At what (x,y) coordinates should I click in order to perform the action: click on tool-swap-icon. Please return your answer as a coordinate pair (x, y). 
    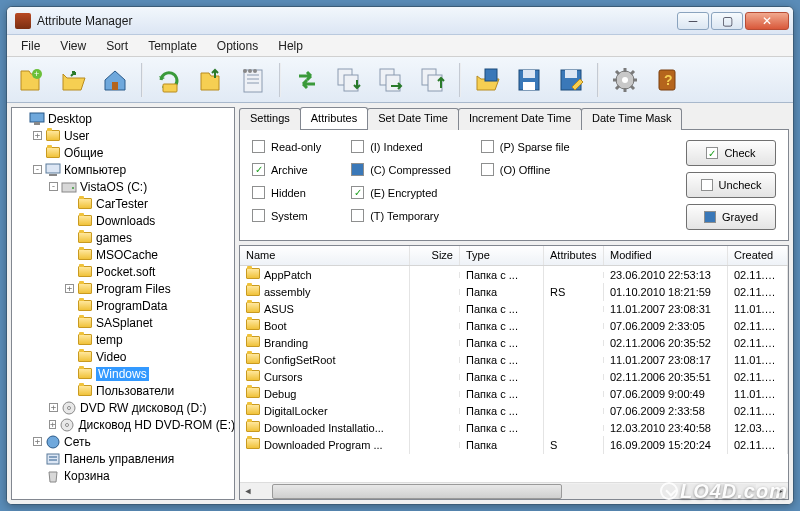
    Looking at the image, I should click on (307, 80).